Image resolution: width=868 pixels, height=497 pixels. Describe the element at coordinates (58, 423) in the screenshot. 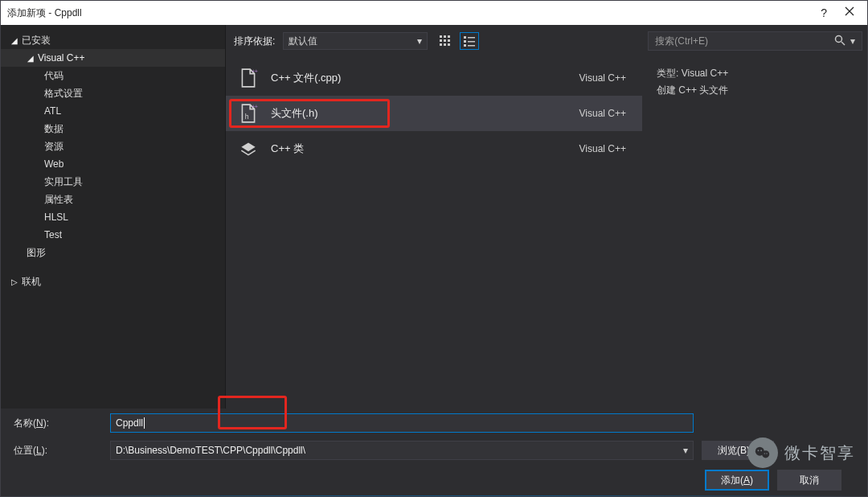

I see `name-label: 名称(N):` at that location.